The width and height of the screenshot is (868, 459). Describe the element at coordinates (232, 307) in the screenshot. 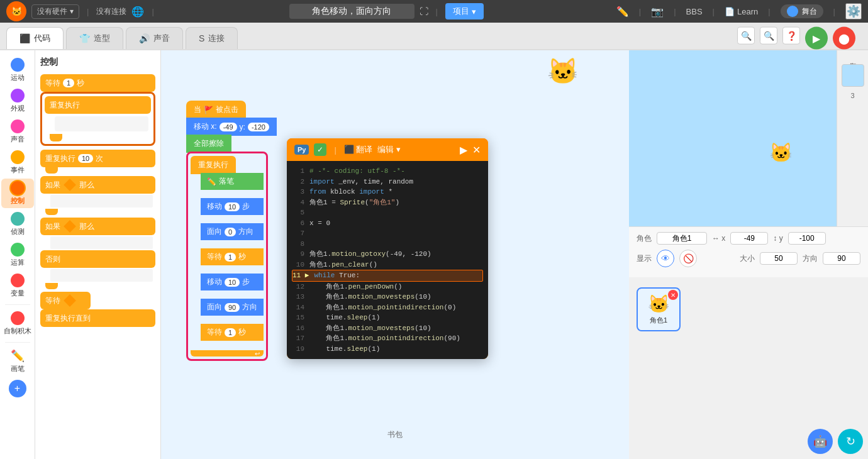

I see `direction-block2: 面向 90 方向` at that location.